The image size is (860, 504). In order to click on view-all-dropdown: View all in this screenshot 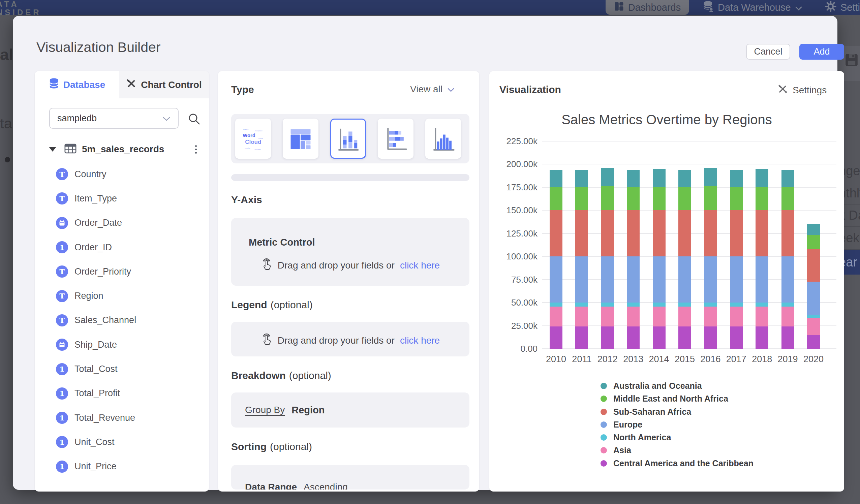, I will do `click(432, 89)`.